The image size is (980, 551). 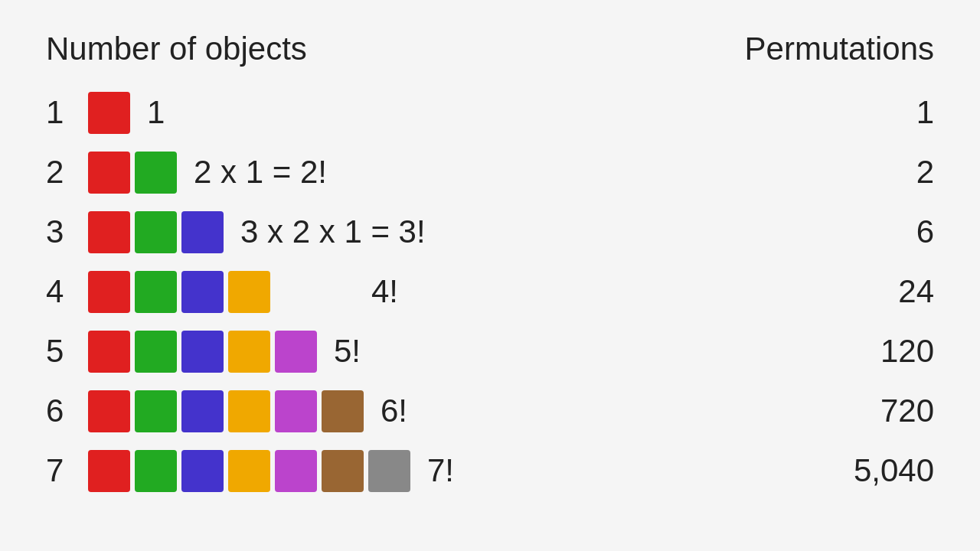 I want to click on row-formula: 7!, so click(x=441, y=471).